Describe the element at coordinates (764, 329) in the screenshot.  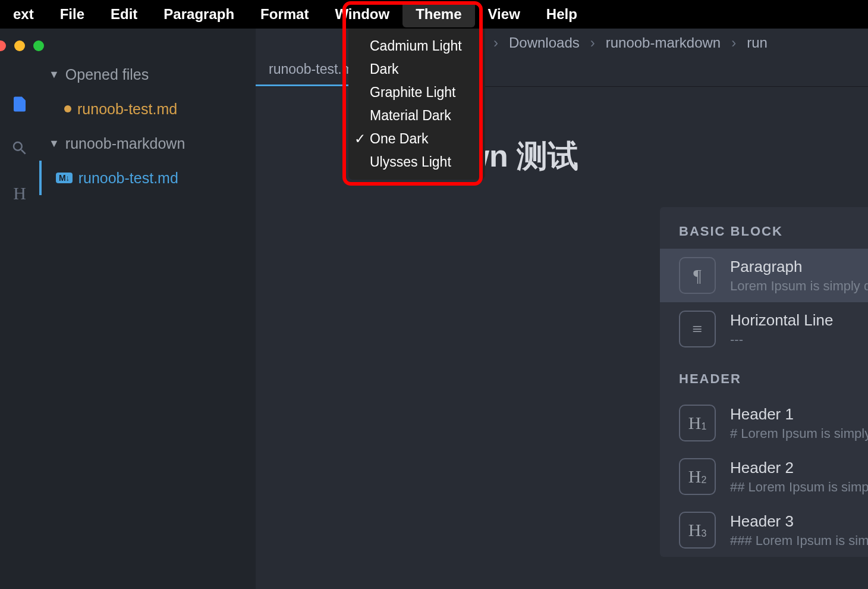
I see `block-item-hr: ≡ Horizontal Line --- ⌥+⌘+-` at that location.